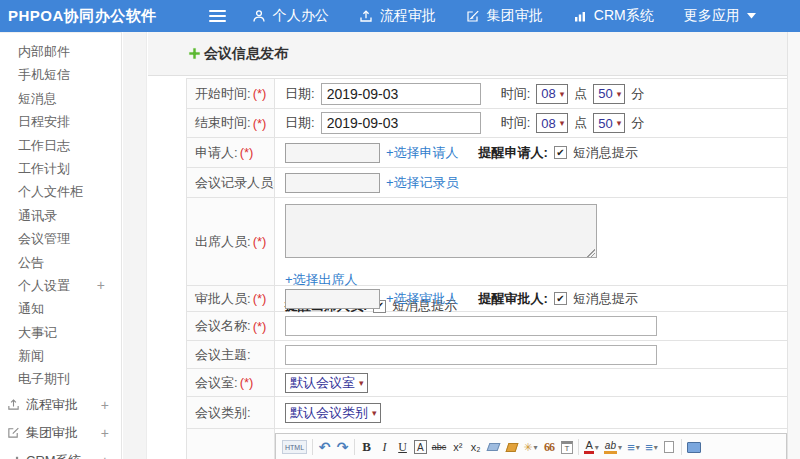 Image resolution: width=800 pixels, height=459 pixels. What do you see at coordinates (398, 16) in the screenshot?
I see `nav-workflow-approval: 流程审批` at bounding box center [398, 16].